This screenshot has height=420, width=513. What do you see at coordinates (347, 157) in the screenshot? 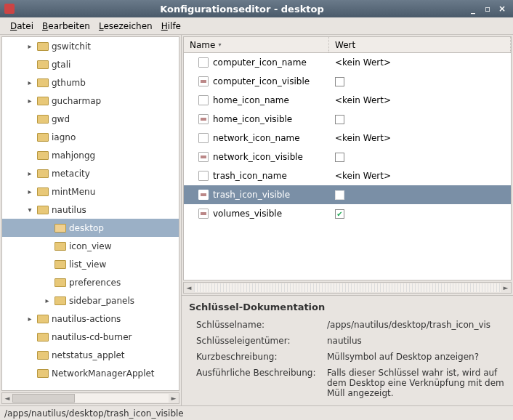
I see `table-row: network_icon_visible` at bounding box center [347, 157].